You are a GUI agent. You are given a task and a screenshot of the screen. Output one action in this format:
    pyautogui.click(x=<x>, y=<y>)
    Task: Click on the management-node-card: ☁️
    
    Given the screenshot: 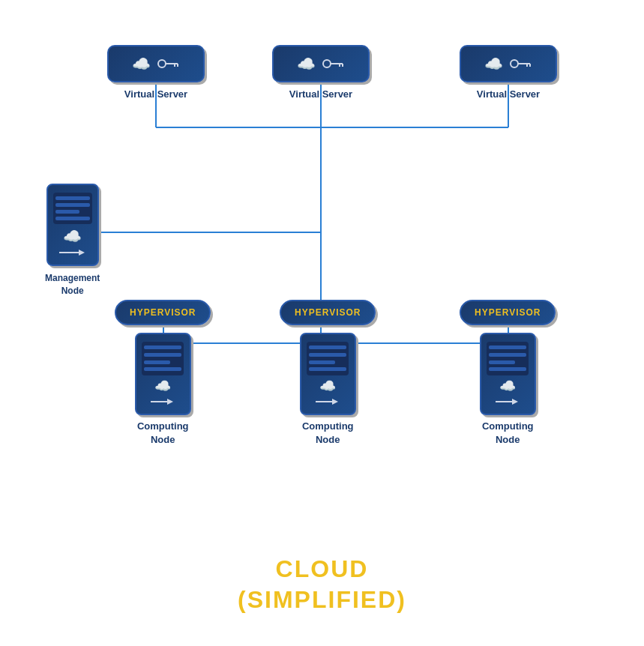 What is the action you would take?
    pyautogui.click(x=73, y=225)
    